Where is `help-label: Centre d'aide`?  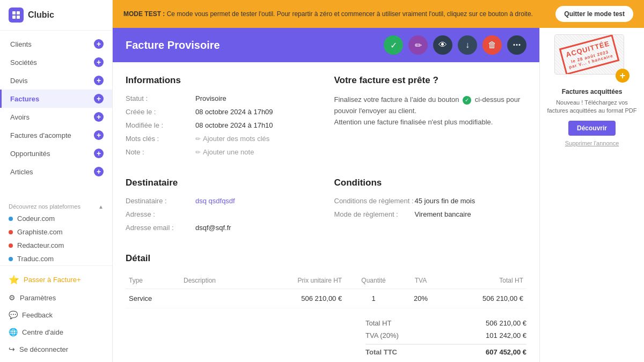
help-label: Centre d'aide is located at coordinates (43, 333).